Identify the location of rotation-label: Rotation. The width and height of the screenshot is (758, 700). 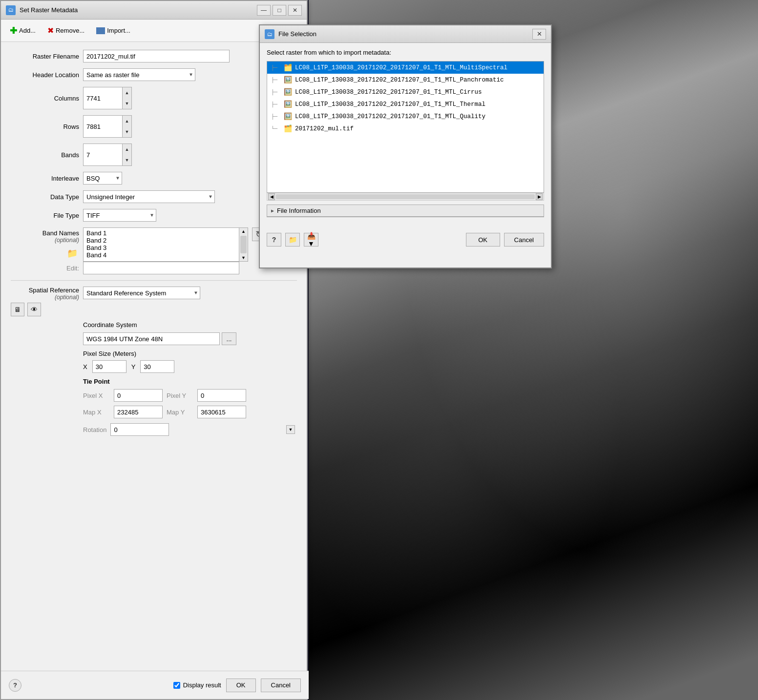
(95, 430).